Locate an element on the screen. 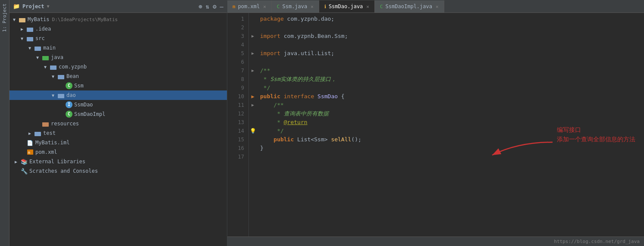 This screenshot has width=644, height=246. tab-close-ssmdaoimpl: ✕ is located at coordinates (437, 7).